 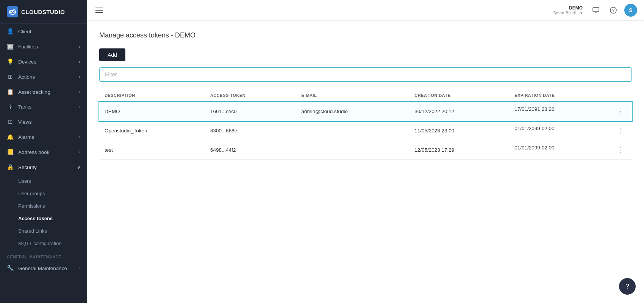 What do you see at coordinates (366, 75) in the screenshot?
I see `filter-input` at bounding box center [366, 75].